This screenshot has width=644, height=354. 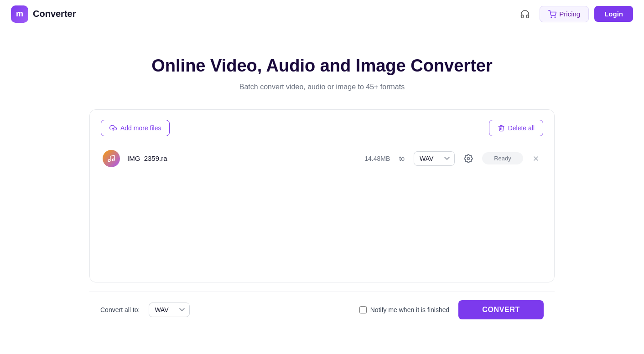 What do you see at coordinates (113, 128) in the screenshot?
I see `upload-icon` at bounding box center [113, 128].